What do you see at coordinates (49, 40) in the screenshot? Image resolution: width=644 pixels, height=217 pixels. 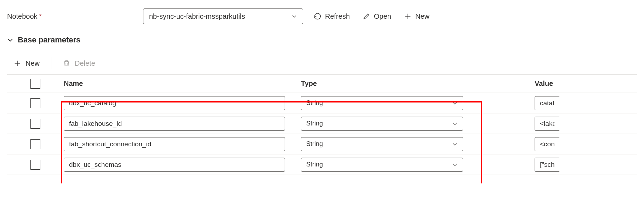 I see `section-title: Base parameters` at bounding box center [49, 40].